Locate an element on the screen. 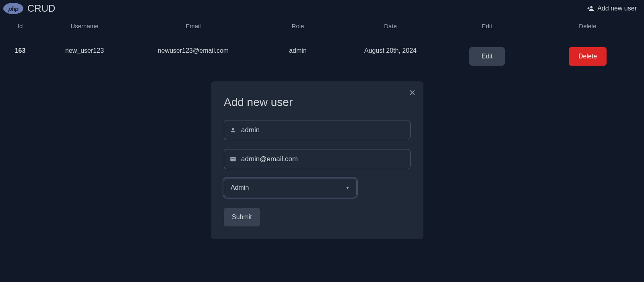 This screenshot has width=644, height=282. col-header-date: Date is located at coordinates (390, 26).